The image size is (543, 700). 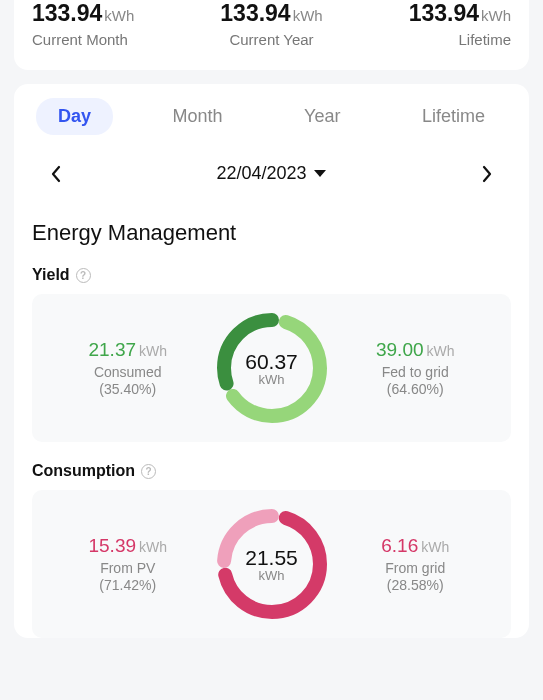 What do you see at coordinates (261, 174) in the screenshot?
I see `date-text: 22/04/2023` at bounding box center [261, 174].